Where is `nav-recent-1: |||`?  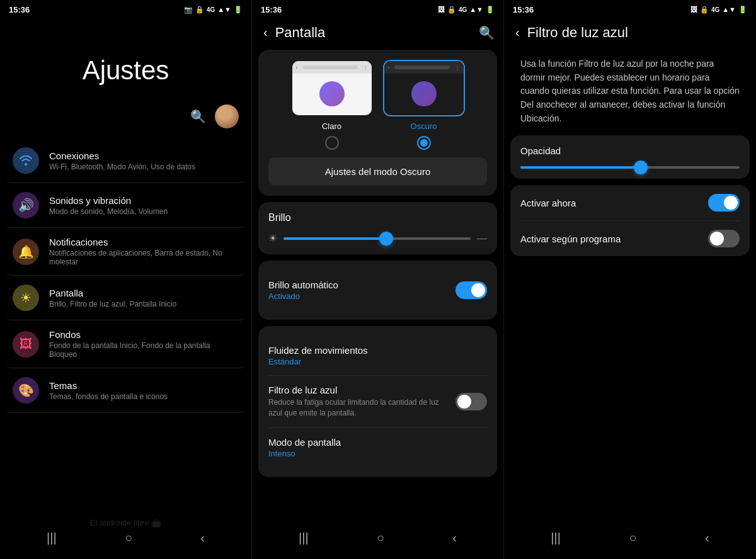 nav-recent-1: ||| is located at coordinates (52, 538).